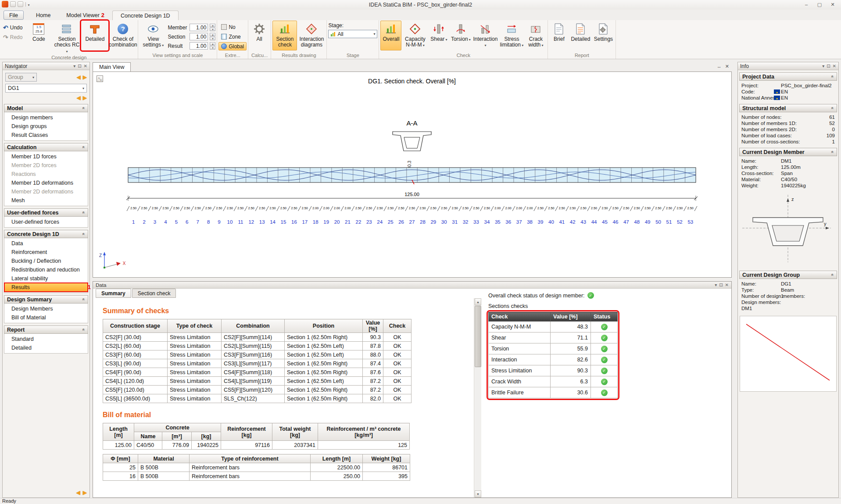 Image resolution: width=841 pixels, height=504 pixels. I want to click on scrollbar-thumb, so click(478, 336).